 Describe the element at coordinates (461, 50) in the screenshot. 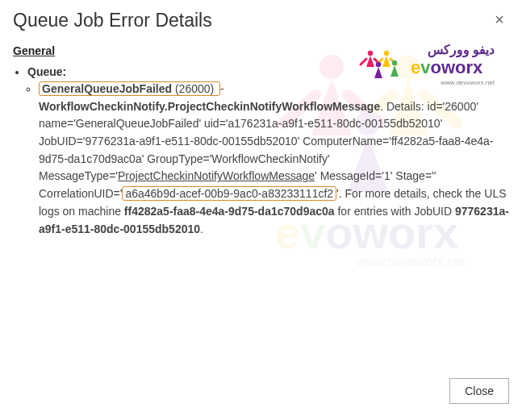

I see `logo-arabic: ديفو ووركس` at that location.